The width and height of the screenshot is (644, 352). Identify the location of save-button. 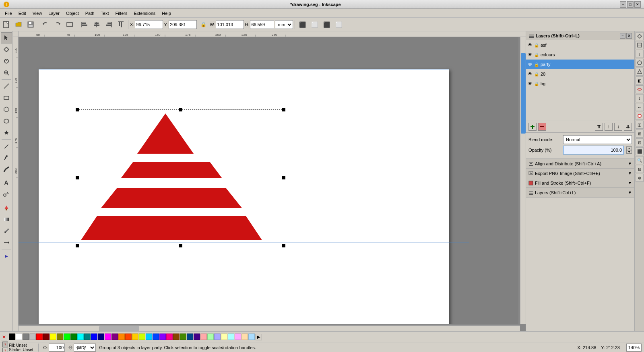
(31, 25).